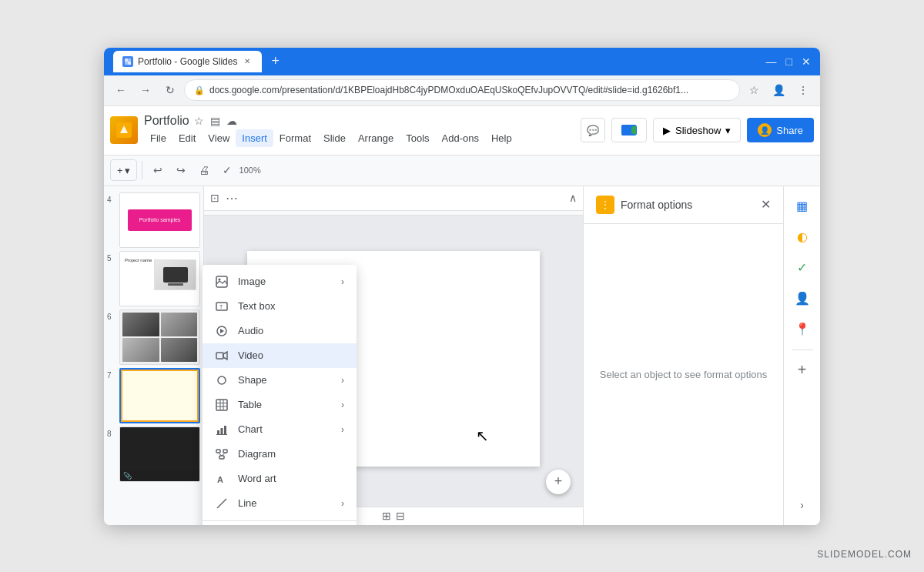  I want to click on menu-slide: Slide, so click(334, 139).